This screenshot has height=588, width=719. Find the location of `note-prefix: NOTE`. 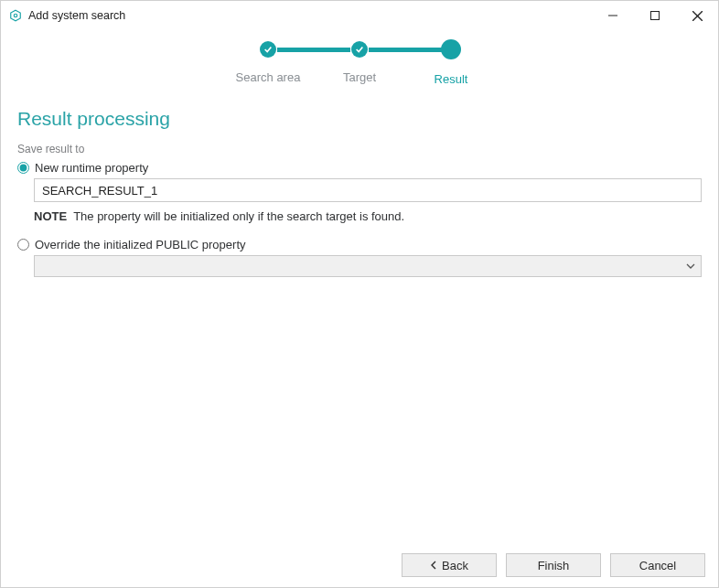

note-prefix: NOTE is located at coordinates (50, 216).